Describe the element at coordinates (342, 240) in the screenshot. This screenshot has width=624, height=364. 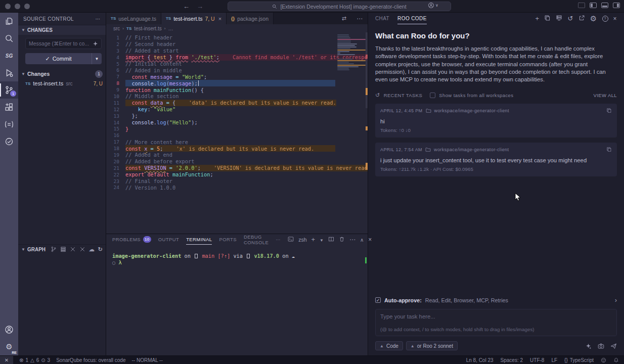
I see `kill-terminal-icon` at that location.